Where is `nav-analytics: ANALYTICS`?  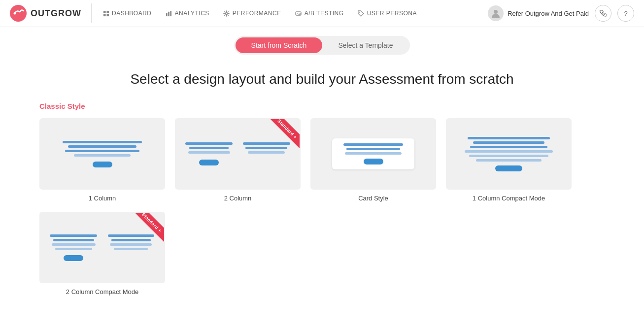 nav-analytics: ANALYTICS is located at coordinates (187, 13).